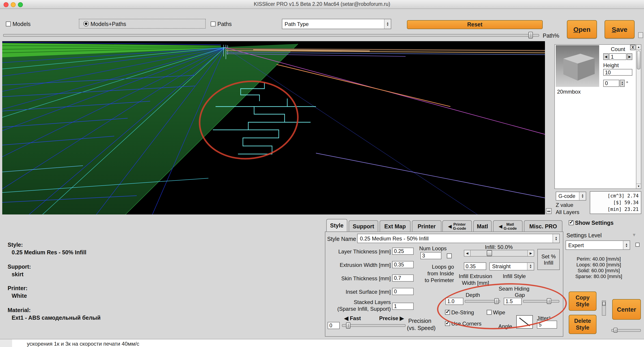 Image resolution: width=644 pixels, height=347 pixels. Describe the element at coordinates (616, 196) in the screenshot. I see `stat-volume: [cm^3] 2.74` at that location.